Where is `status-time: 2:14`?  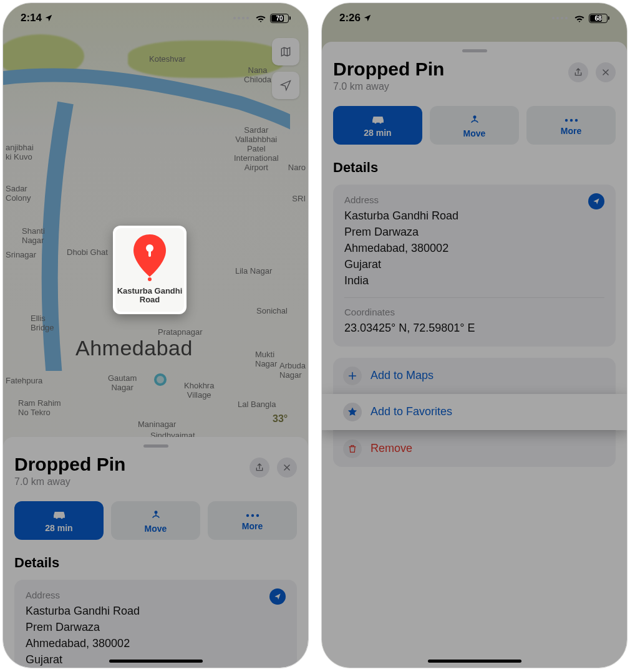
status-time: 2:14 is located at coordinates (31, 18).